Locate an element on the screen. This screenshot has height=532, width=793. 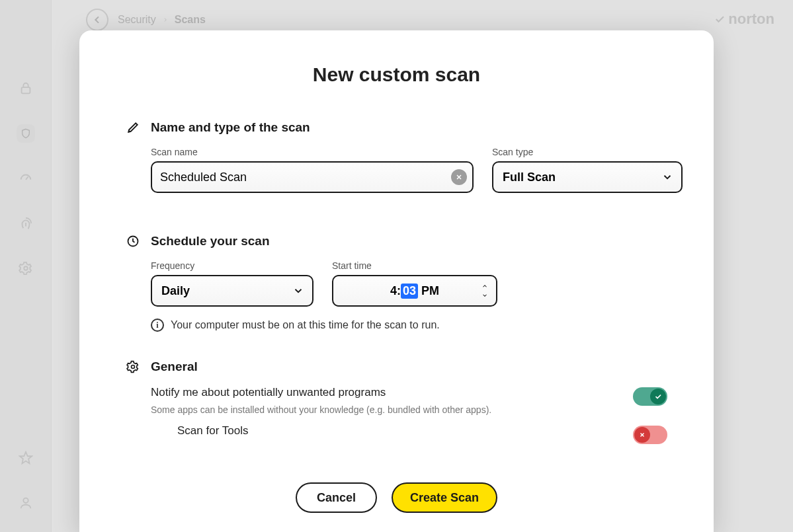
section-general-title: General is located at coordinates (175, 367).